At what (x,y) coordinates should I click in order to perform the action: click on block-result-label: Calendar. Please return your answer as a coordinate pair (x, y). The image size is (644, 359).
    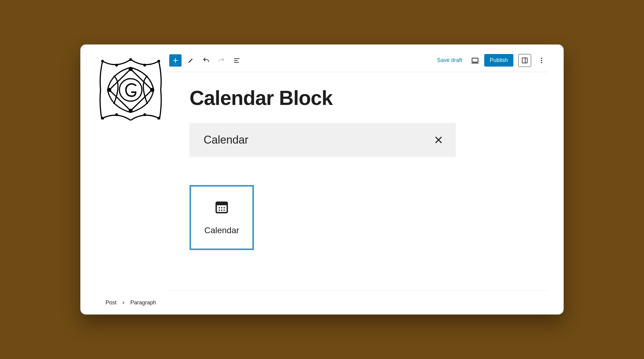
    Looking at the image, I should click on (222, 230).